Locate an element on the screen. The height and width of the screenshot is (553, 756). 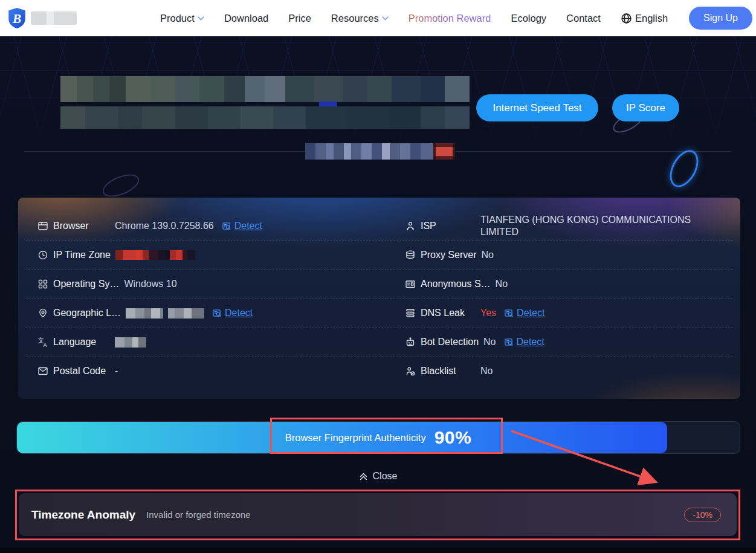
nav-item-label: Contact is located at coordinates (584, 18).